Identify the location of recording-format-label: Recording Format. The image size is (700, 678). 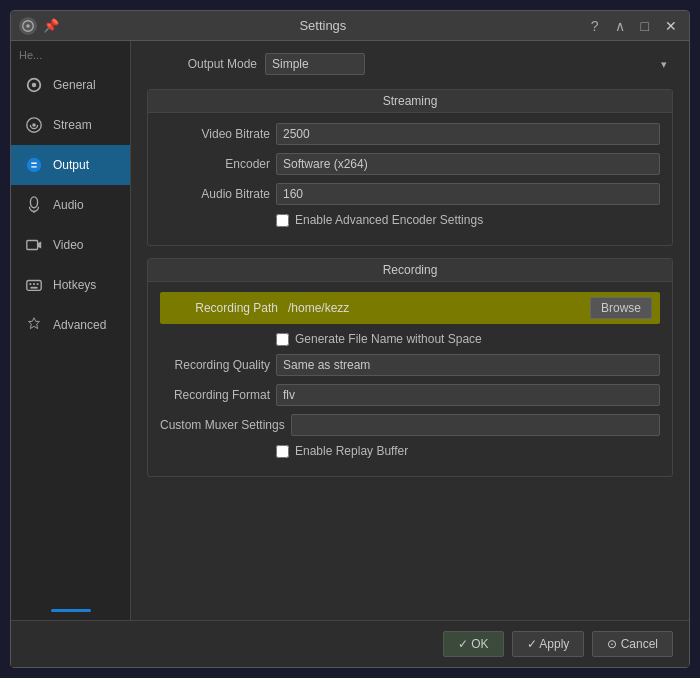
(215, 395).